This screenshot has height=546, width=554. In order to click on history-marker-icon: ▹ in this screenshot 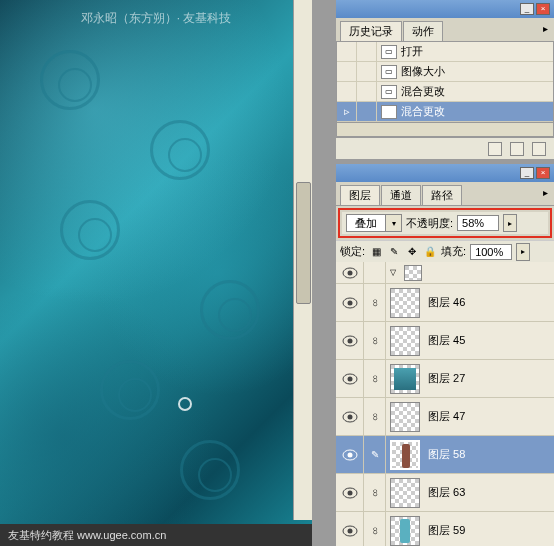, I will do `click(347, 112)`.